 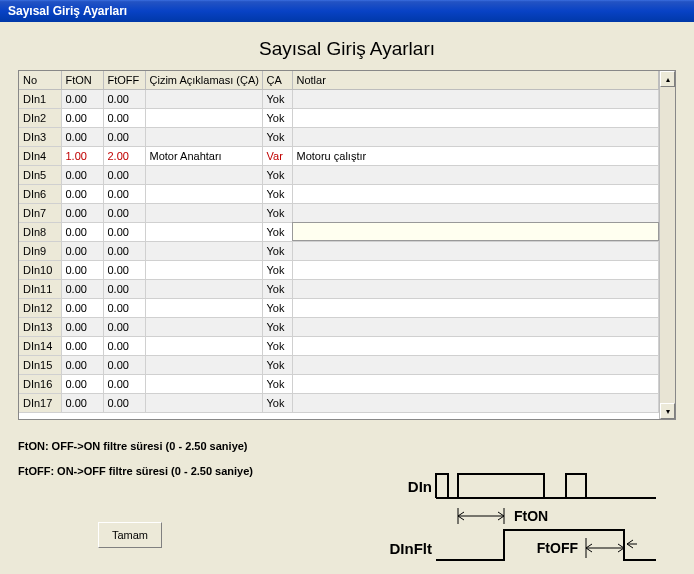 What do you see at coordinates (40, 80) in the screenshot?
I see `col-header-no: No` at bounding box center [40, 80].